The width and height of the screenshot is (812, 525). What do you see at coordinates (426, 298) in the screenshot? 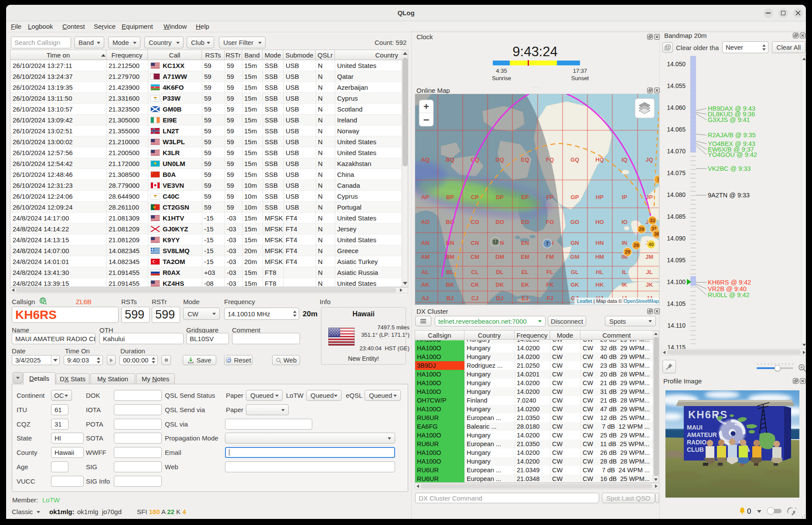
I see `svg-text: AJ` at bounding box center [426, 298].